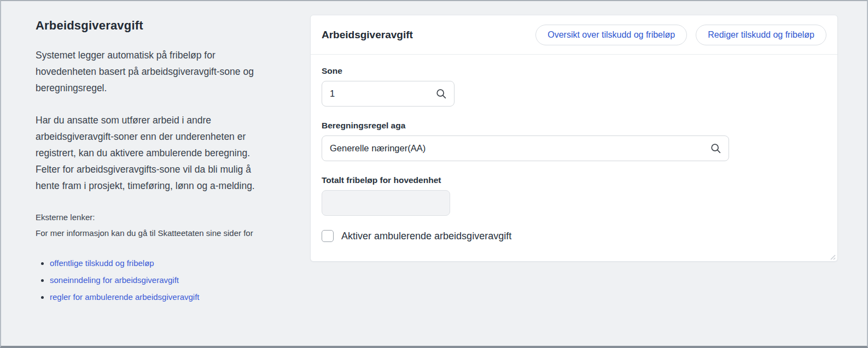  Describe the element at coordinates (148, 217) in the screenshot. I see `external-links-heading: Eksterne lenker:` at that location.